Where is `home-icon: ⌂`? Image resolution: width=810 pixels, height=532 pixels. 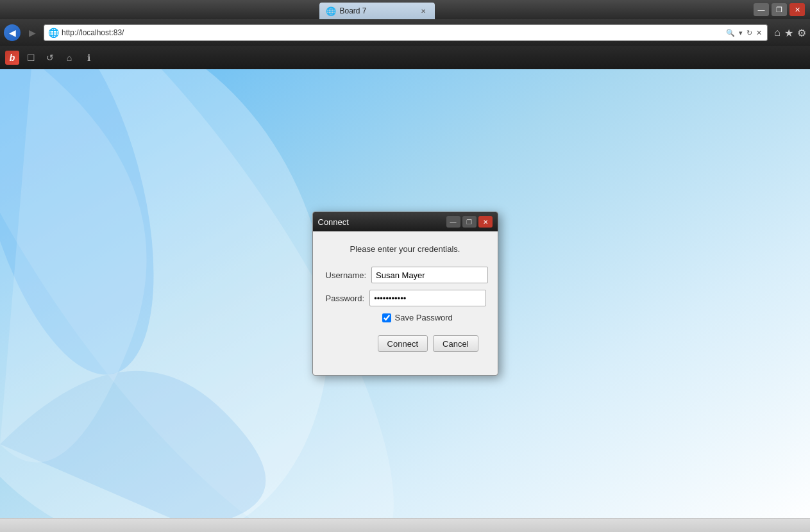 home-icon: ⌂ is located at coordinates (777, 33).